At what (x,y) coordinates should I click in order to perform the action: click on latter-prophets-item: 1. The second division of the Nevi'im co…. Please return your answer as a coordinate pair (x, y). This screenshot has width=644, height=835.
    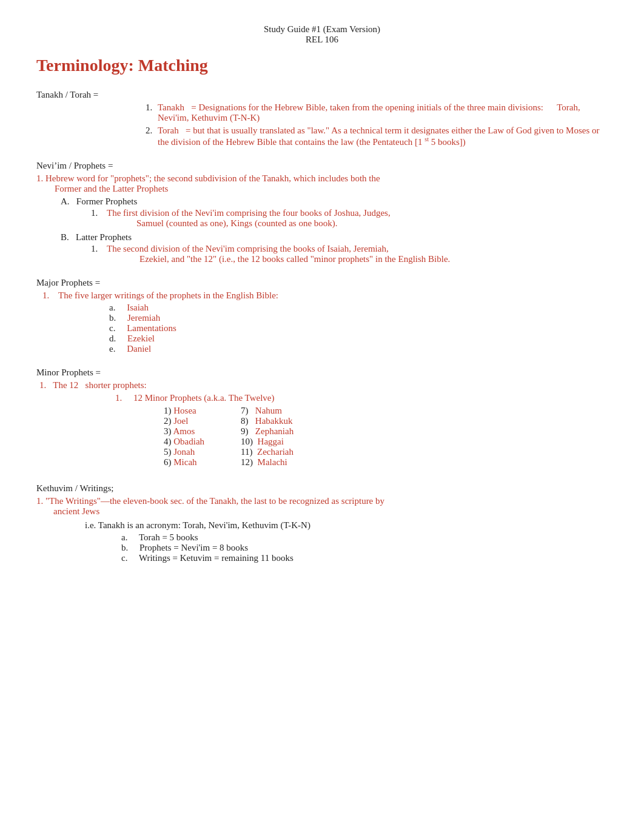
    Looking at the image, I should click on (349, 254).